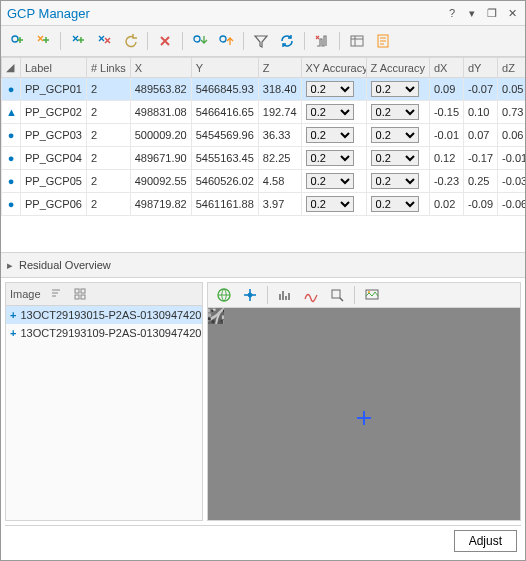  Describe the element at coordinates (110, 333) in the screenshot. I see `image-name: 13OCT29193109-P2AS-0130947420` at that location.